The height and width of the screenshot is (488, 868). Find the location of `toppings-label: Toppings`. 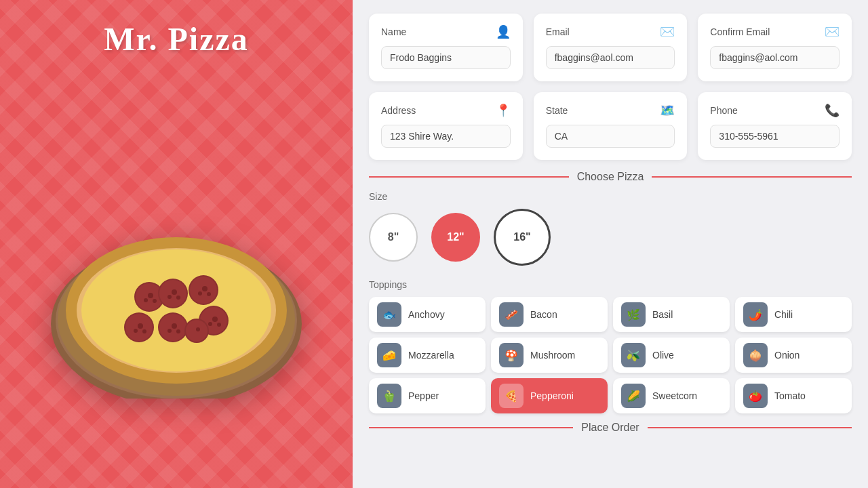

toppings-label: Toppings is located at coordinates (610, 285).